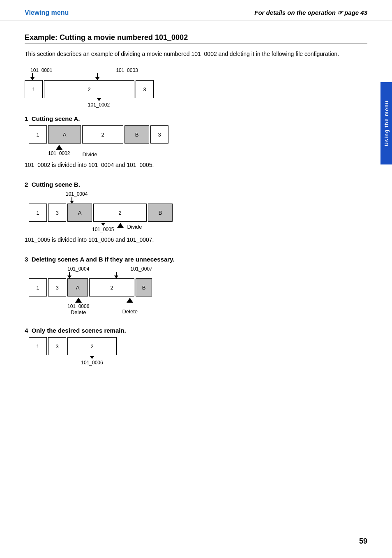 This screenshot has width=392, height=558. What do you see at coordinates (144, 287) in the screenshot?
I see `s3-cell-B: B` at bounding box center [144, 287].